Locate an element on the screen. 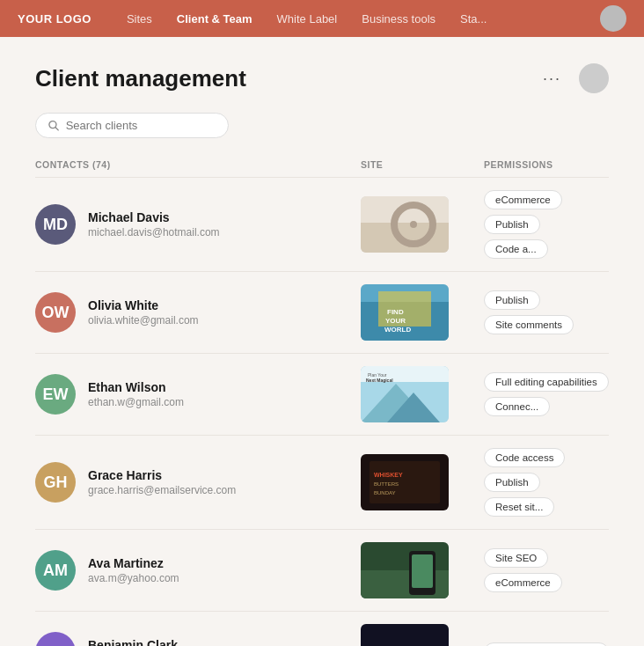 This screenshot has width=644, height=646. col-permissions: PERMISSIONS is located at coordinates (546, 165).